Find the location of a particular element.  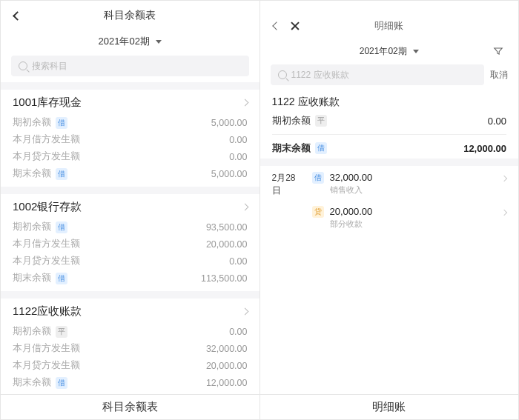

balance-row: 期初余额借93,500.00 is located at coordinates (130, 227).